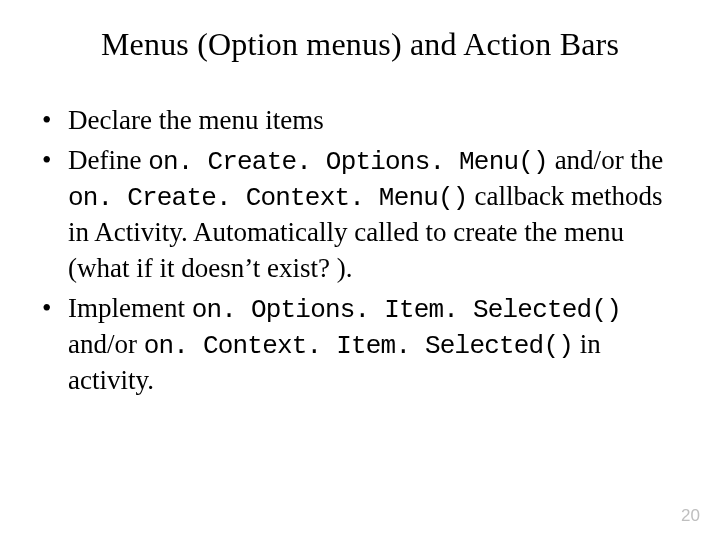 The height and width of the screenshot is (540, 720). What do you see at coordinates (360, 44) in the screenshot?
I see `slide-title: Menus (Option menus) and Action Bars` at bounding box center [360, 44].